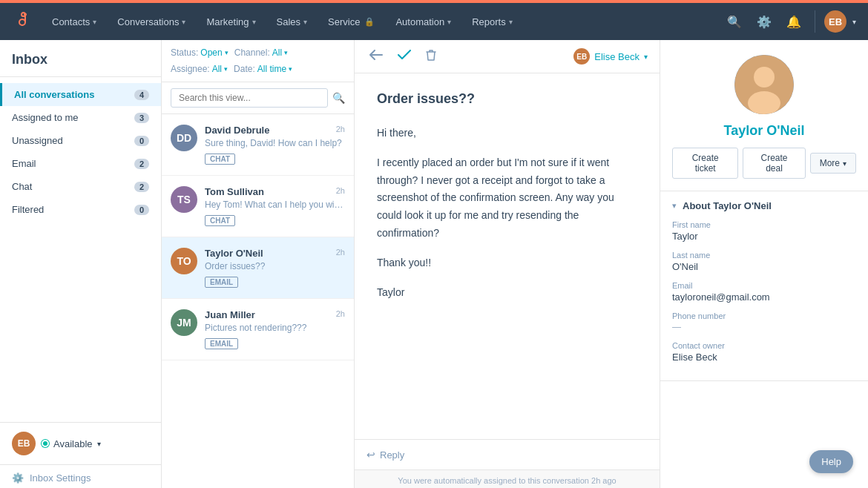  What do you see at coordinates (493, 22) in the screenshot?
I see `nav-reports: Reports ▾` at bounding box center [493, 22].